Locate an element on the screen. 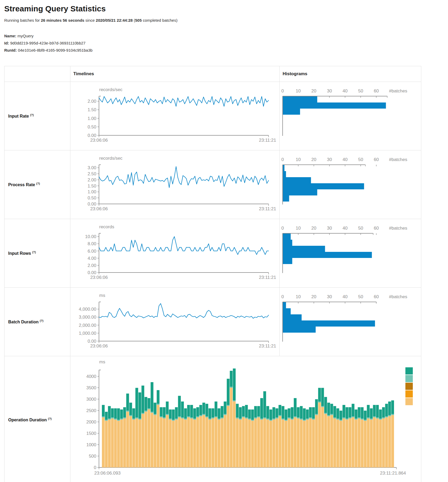  process-rate-histogram-cell: 0102030405060#batches is located at coordinates (350, 185).